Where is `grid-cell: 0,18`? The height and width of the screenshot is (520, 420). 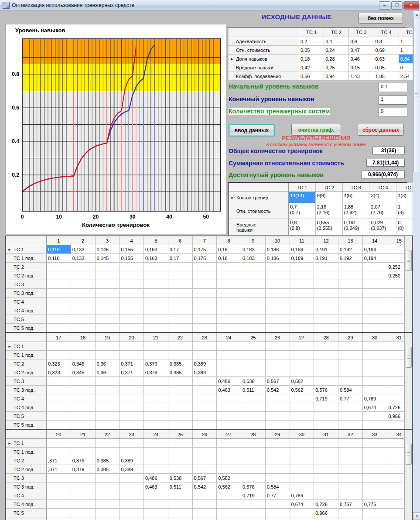 grid-cell: 0,18 is located at coordinates (311, 59).